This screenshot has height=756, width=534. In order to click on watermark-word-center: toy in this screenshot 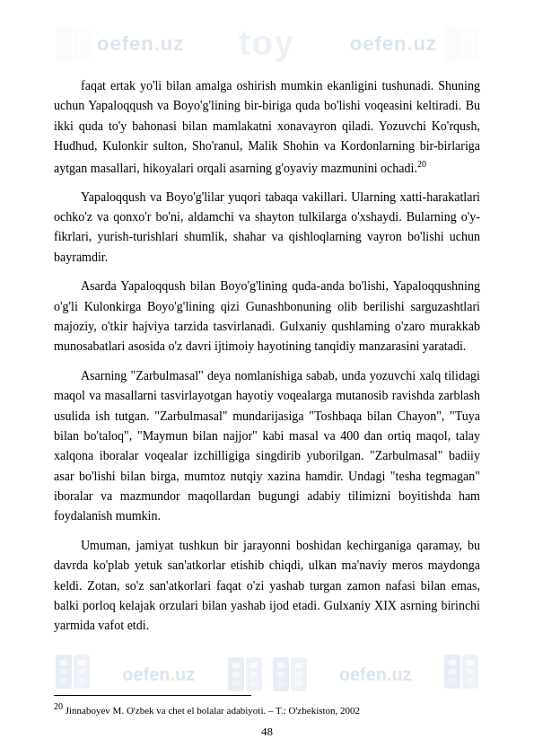, I will do `click(267, 43)`.